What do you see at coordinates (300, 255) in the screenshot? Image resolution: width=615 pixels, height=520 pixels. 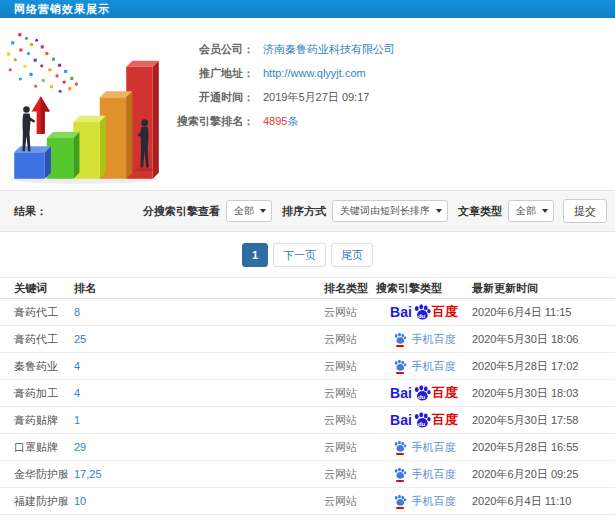 I see `next-page-button: 下一页` at bounding box center [300, 255].